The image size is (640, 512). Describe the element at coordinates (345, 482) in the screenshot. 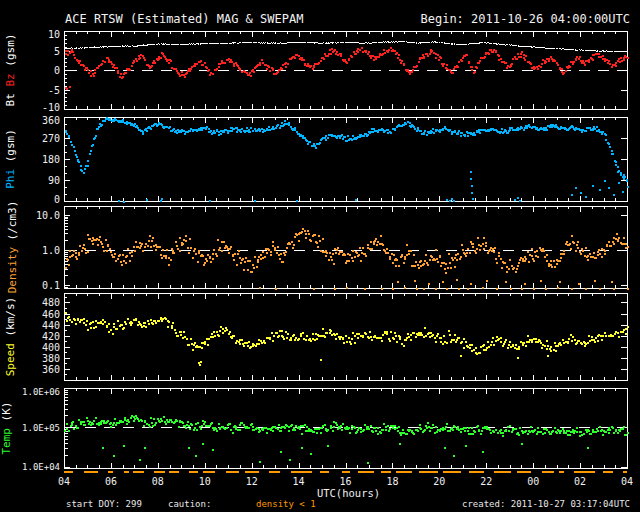

I see `xtick-label: 16` at that location.